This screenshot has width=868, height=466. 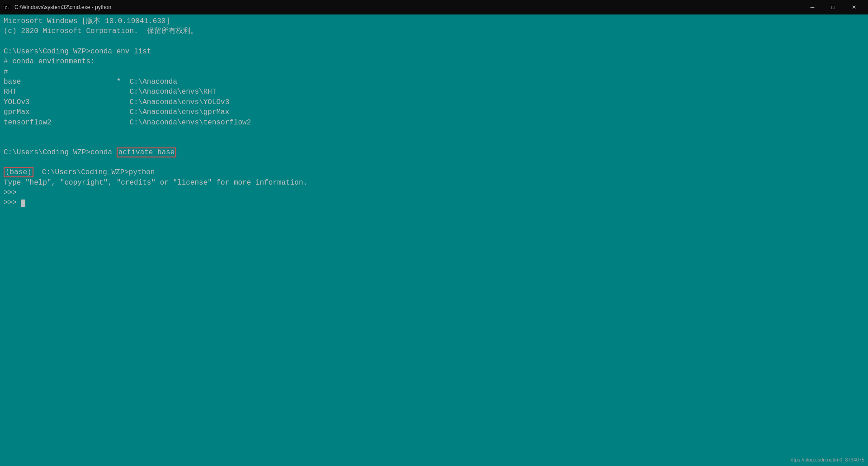 What do you see at coordinates (8, 8) in the screenshot?
I see `svg-text: C:` at bounding box center [8, 8].